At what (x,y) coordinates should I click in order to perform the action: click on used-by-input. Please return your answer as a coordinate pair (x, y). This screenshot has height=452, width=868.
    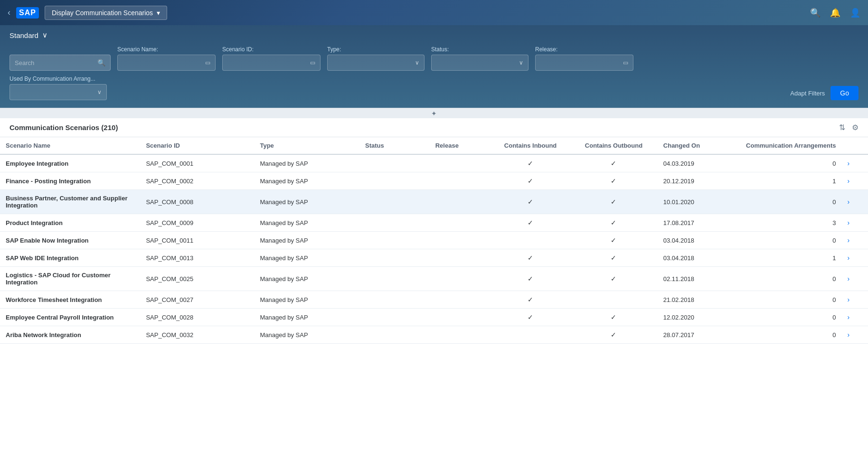
    Looking at the image, I should click on (55, 92).